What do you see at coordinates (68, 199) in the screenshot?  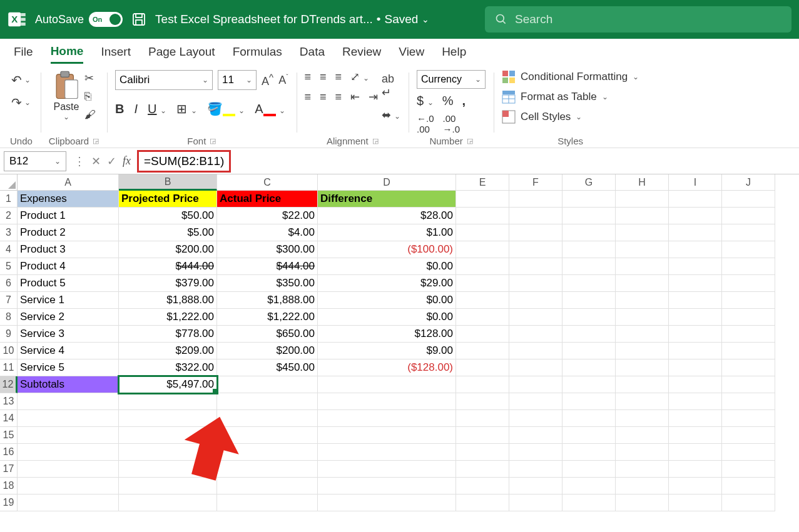 I see `cell-A1: Expenses` at bounding box center [68, 199].